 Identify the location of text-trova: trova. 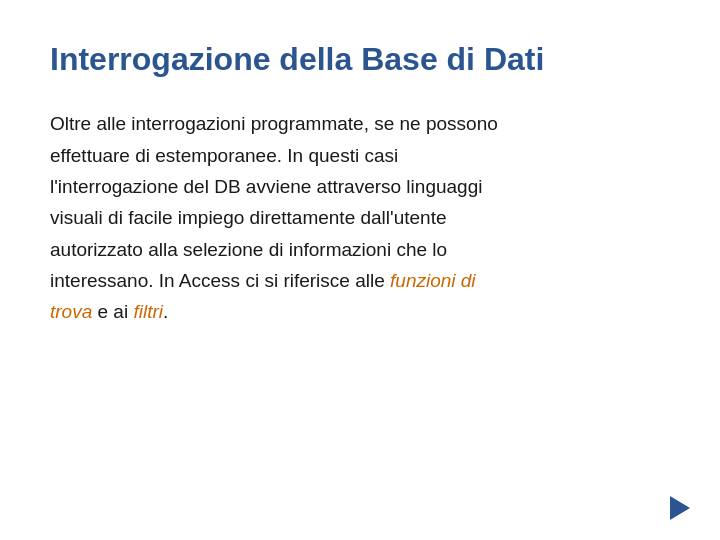
(71, 312).